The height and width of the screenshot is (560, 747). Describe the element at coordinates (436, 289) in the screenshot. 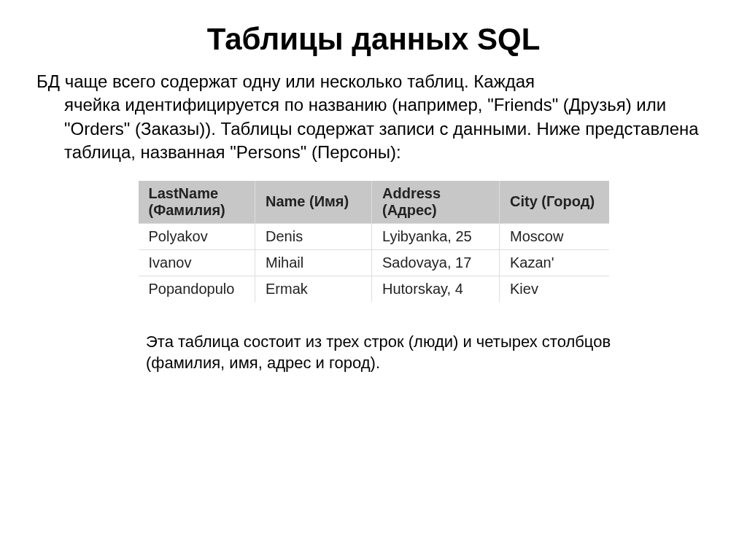

I see `cell-address: Hutorskay, 4` at that location.